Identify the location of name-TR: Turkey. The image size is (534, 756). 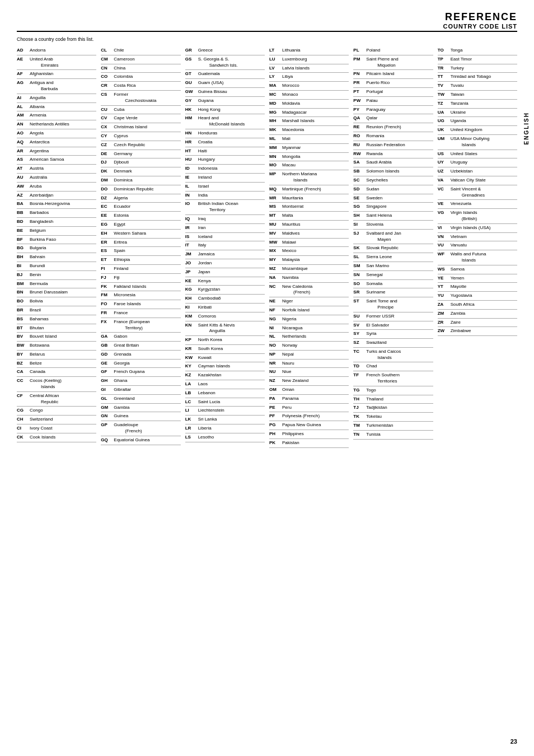
(457, 68).